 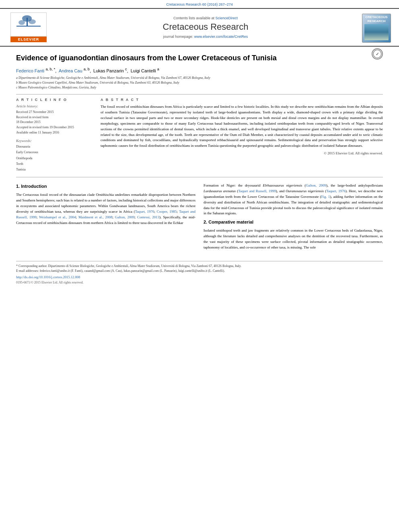 I want to click on sciencedirect-line: Contents lists available at ScienceDirec…, so click(x=206, y=18).